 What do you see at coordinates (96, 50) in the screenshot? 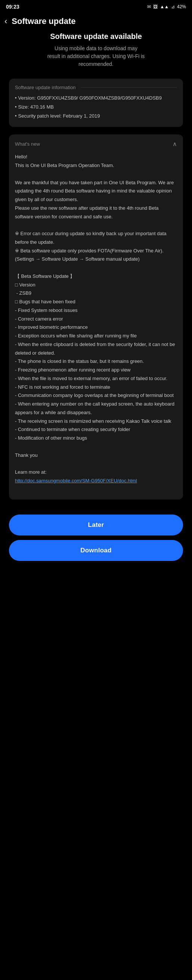
I see `update-header: Software update available Using mobile d…` at bounding box center [96, 50].